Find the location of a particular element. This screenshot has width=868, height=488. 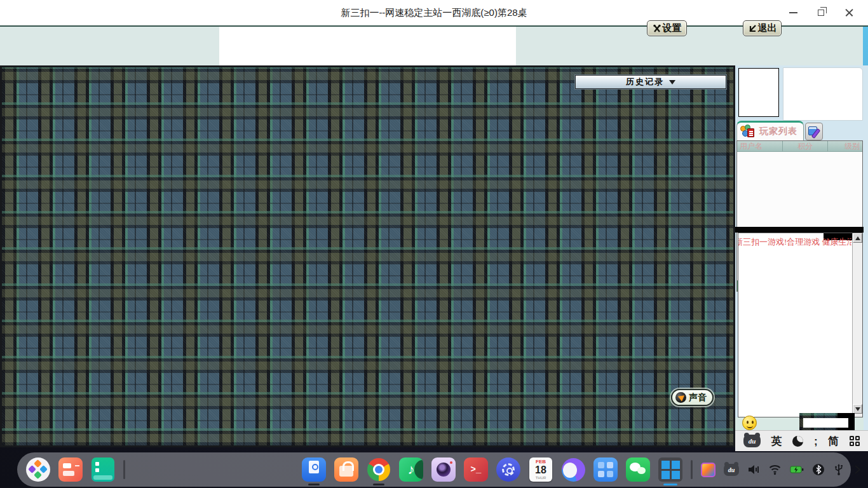

marquee-text: 新三扣一游戏!合理游戏 健康生活 is located at coordinates (795, 241).